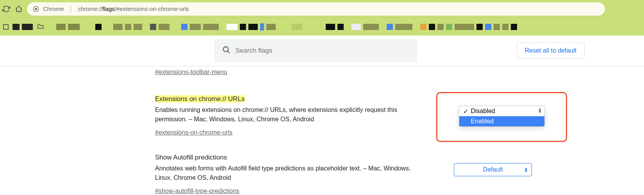  I want to click on search-input, so click(323, 51).